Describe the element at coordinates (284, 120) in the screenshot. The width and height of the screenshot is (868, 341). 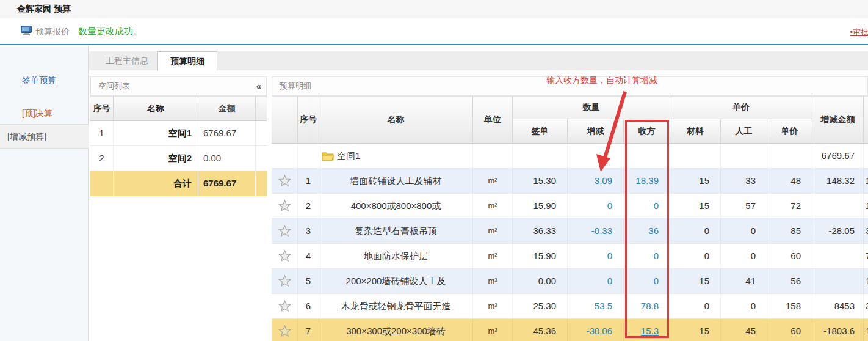
I see `col-favorite` at that location.